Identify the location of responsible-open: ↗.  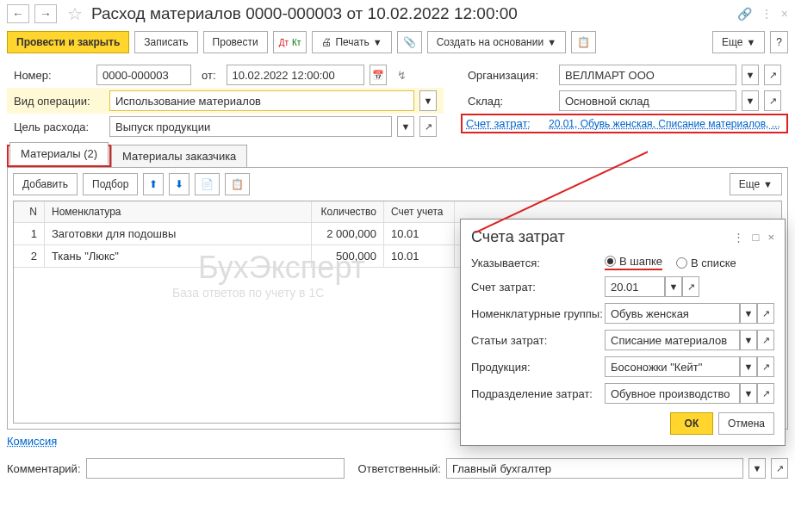
(779, 468).